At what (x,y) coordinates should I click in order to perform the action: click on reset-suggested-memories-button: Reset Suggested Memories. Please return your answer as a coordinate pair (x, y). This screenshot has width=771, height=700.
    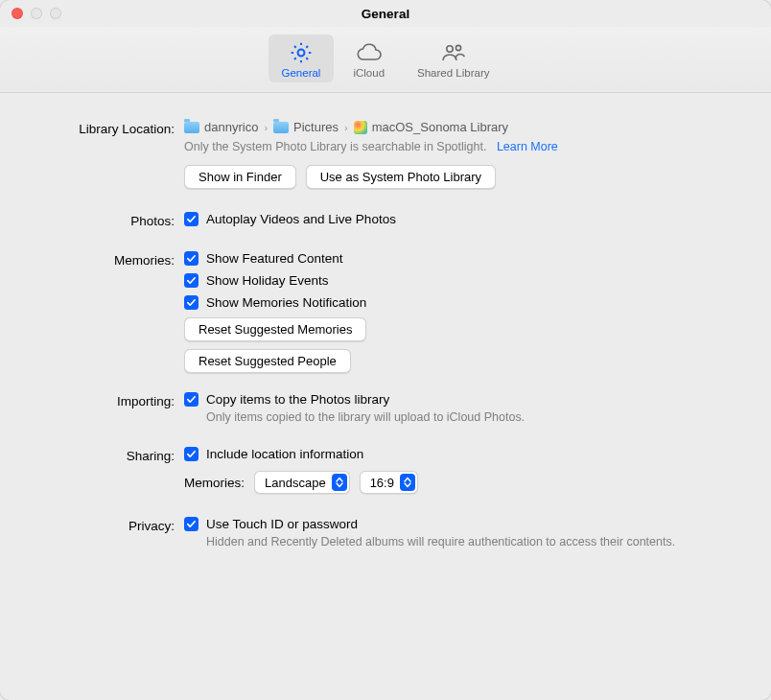
    Looking at the image, I should click on (275, 330).